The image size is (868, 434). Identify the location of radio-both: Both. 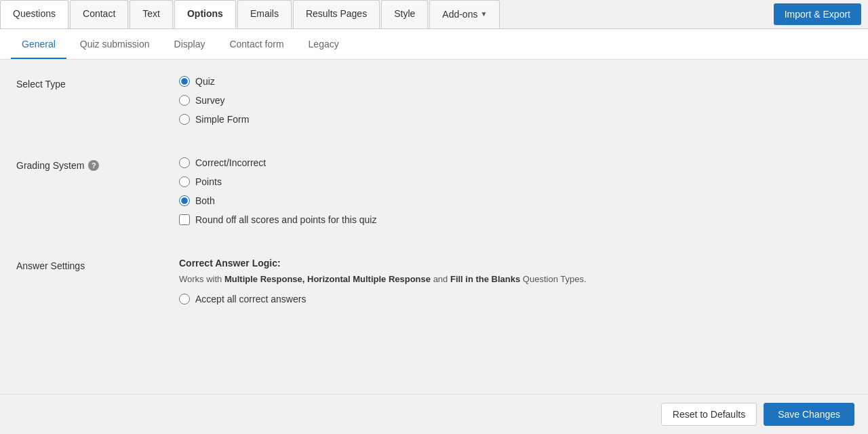
(515, 201).